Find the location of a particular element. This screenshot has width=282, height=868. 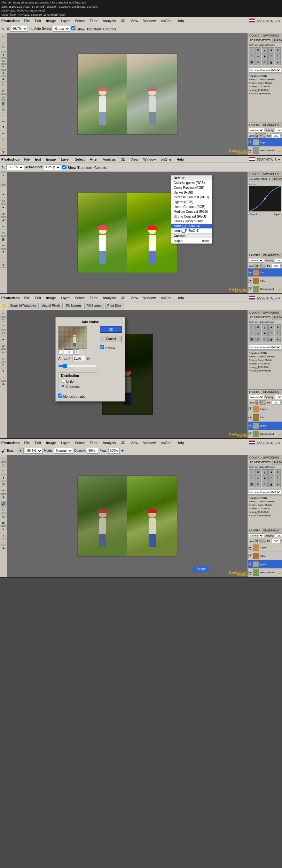

gaussian-radio is located at coordinates (63, 386).